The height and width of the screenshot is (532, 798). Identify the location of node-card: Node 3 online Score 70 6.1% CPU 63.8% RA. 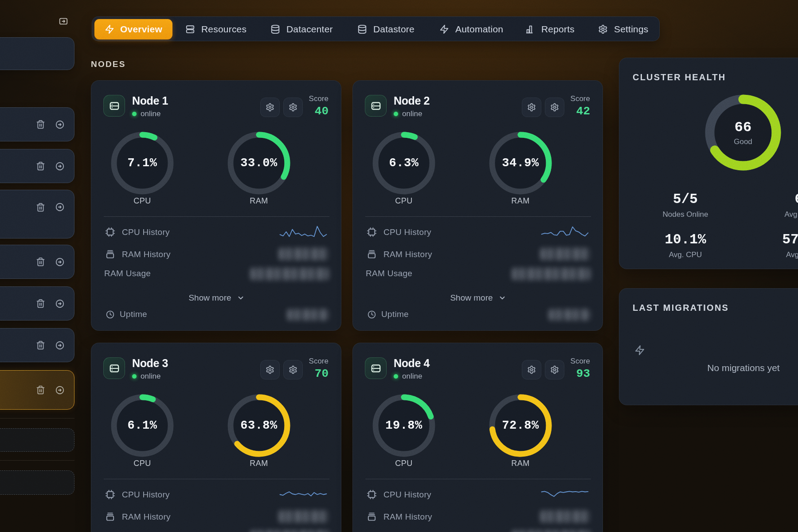
(216, 437).